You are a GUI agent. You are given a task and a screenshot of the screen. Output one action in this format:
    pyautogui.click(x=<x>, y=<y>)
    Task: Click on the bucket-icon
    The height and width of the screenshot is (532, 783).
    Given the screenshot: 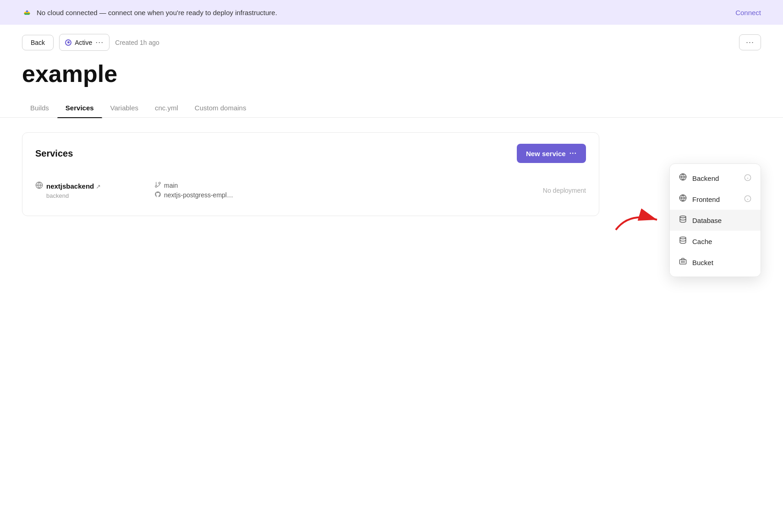 What is the action you would take?
    pyautogui.click(x=683, y=262)
    